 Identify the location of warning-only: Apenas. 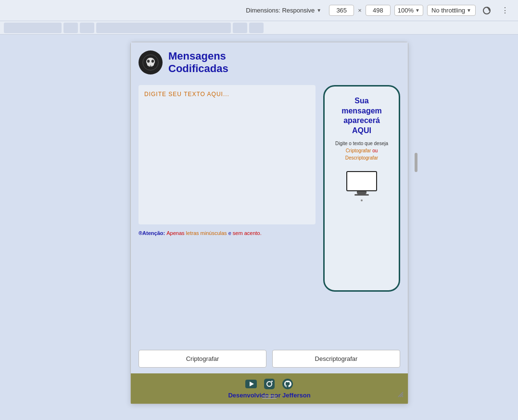
(176, 233).